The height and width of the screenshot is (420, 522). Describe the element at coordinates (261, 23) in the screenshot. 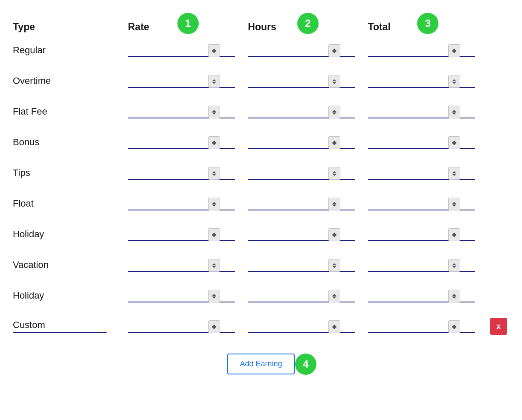

I see `table-header: Type 1 Rate 2 Hours 3 Total` at that location.